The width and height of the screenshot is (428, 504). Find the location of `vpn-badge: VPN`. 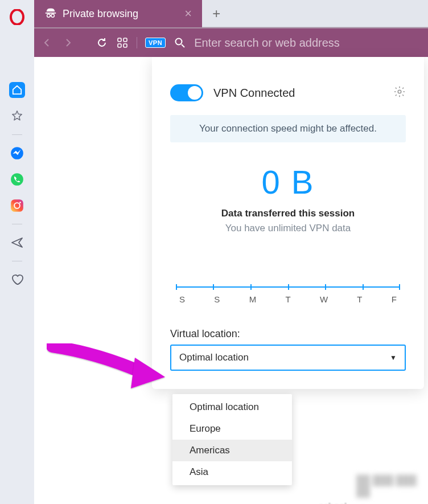

vpn-badge: VPN is located at coordinates (155, 43).